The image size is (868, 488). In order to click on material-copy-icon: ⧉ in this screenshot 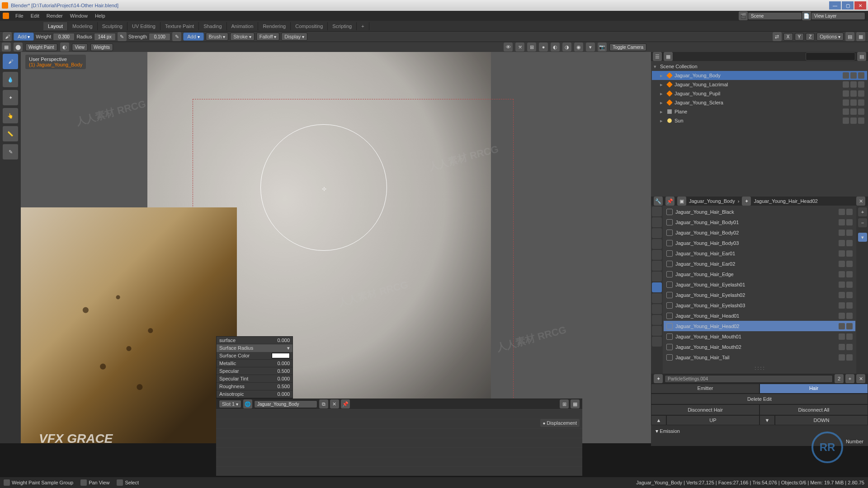, I will do `click(324, 404)`.